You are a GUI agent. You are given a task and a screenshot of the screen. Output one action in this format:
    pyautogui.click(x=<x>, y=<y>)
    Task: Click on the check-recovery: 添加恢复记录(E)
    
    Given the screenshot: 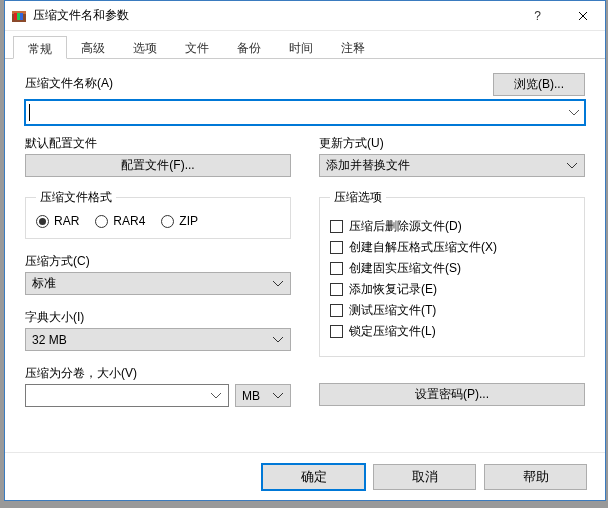 What is the action you would take?
    pyautogui.click(x=452, y=290)
    